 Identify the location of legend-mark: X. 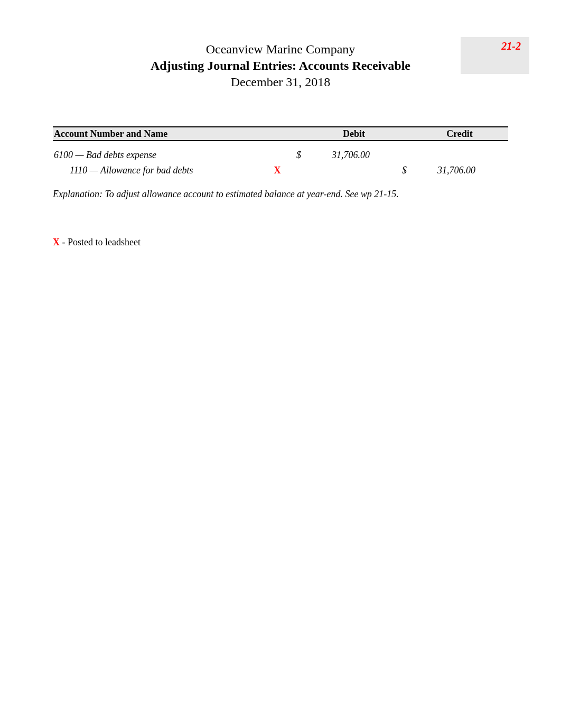
(56, 242).